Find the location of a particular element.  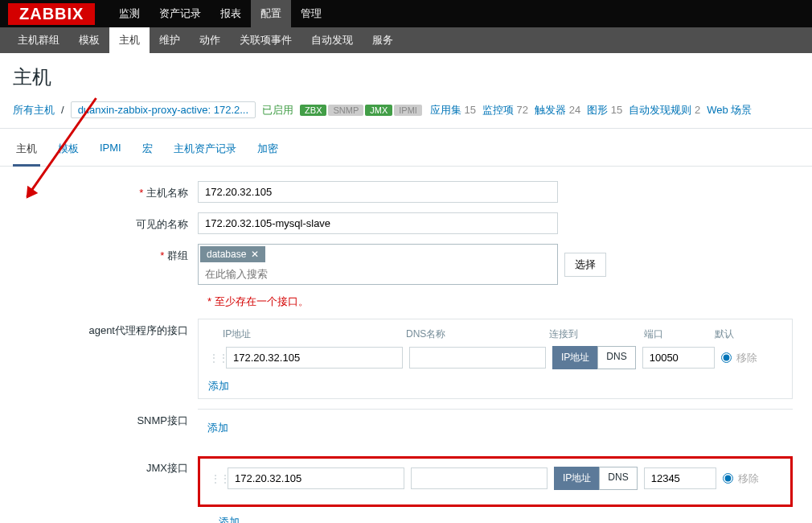

stat-graphs: 图形 15 is located at coordinates (605, 110).